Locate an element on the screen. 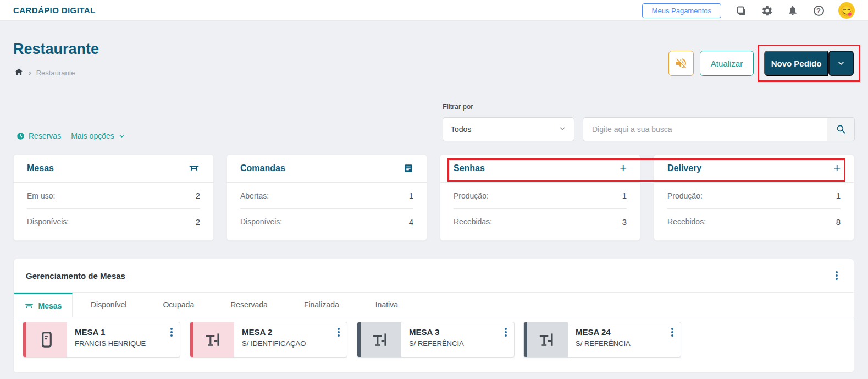  stat-card-header: Comandas is located at coordinates (327, 168).